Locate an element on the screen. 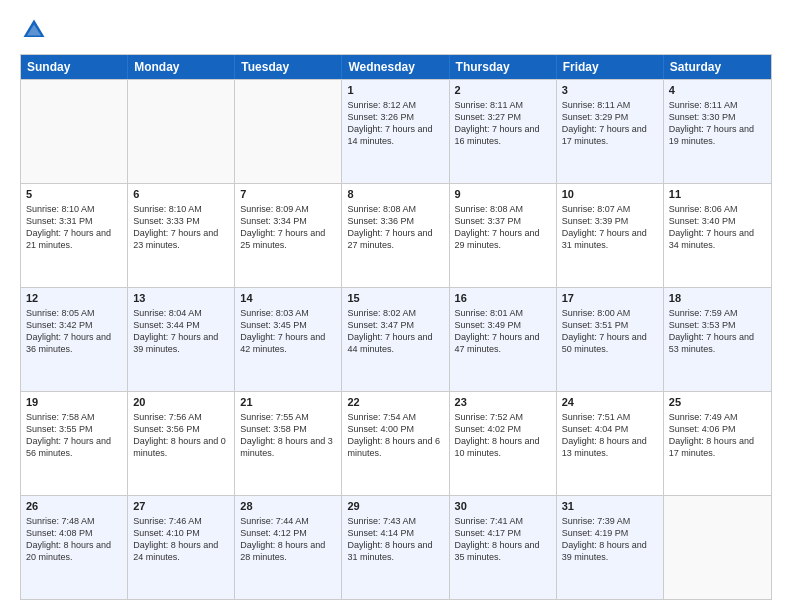  day-number: 26 is located at coordinates (74, 506).